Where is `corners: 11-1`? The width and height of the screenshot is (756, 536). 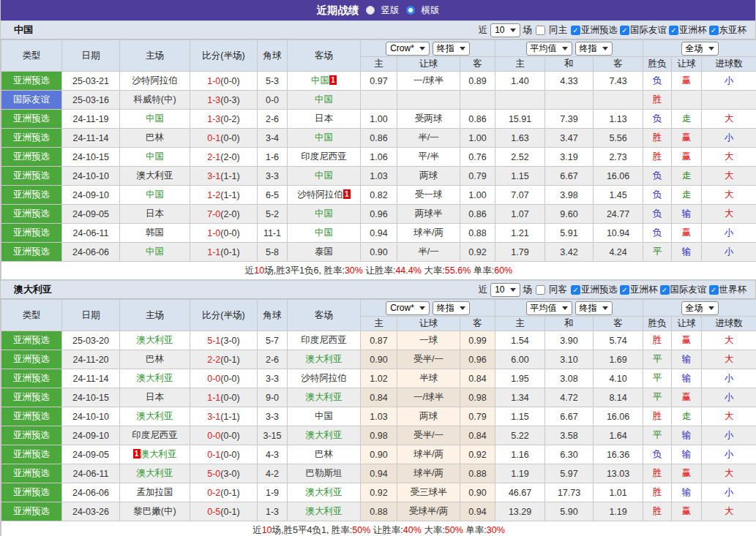 corners: 11-1 is located at coordinates (272, 233).